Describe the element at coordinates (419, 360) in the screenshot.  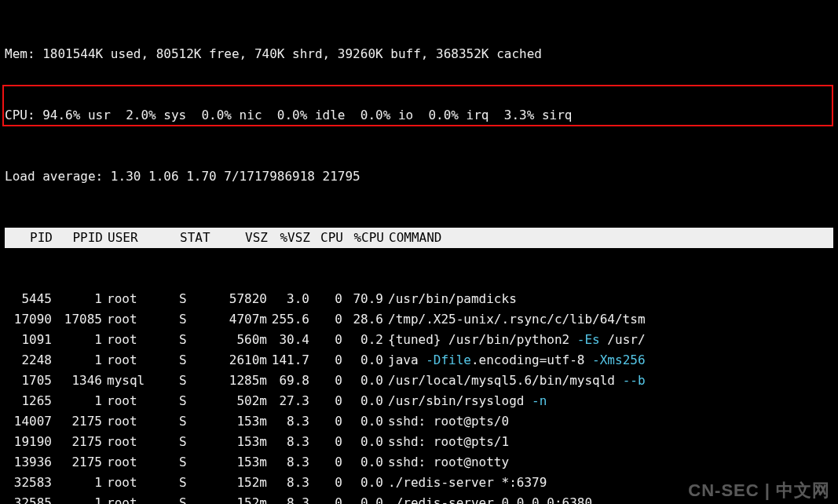
I see `process-row: 22481rootS2610m141.700.0java -Dfile.enco…` at that location.